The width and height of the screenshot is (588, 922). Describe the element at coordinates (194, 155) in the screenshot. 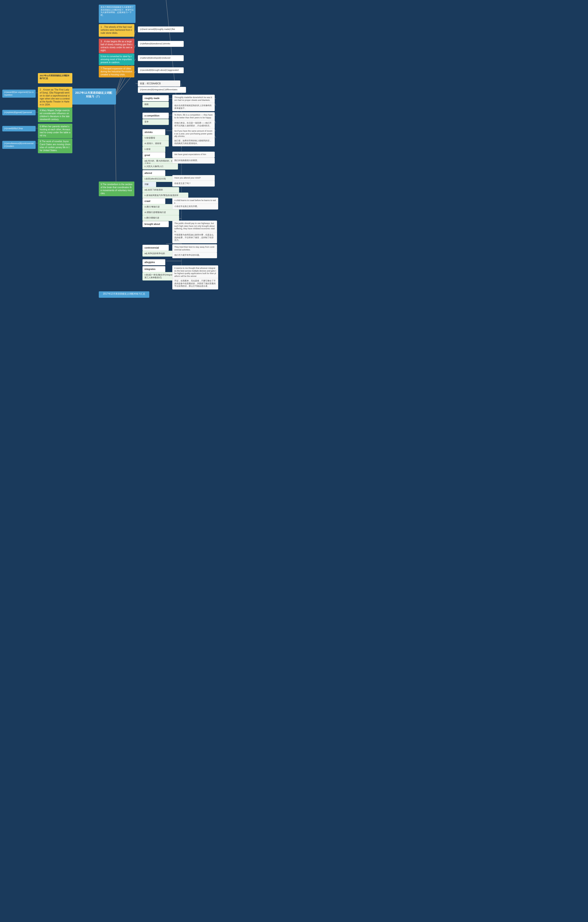

I see `def-great-en: We have great expectations of him` at that location.